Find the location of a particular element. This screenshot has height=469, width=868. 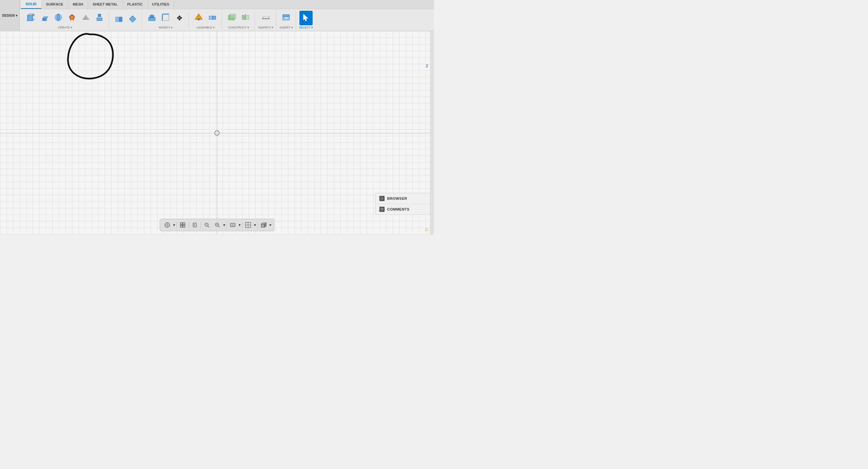

grid-dropdown: ▾ is located at coordinates (255, 225).